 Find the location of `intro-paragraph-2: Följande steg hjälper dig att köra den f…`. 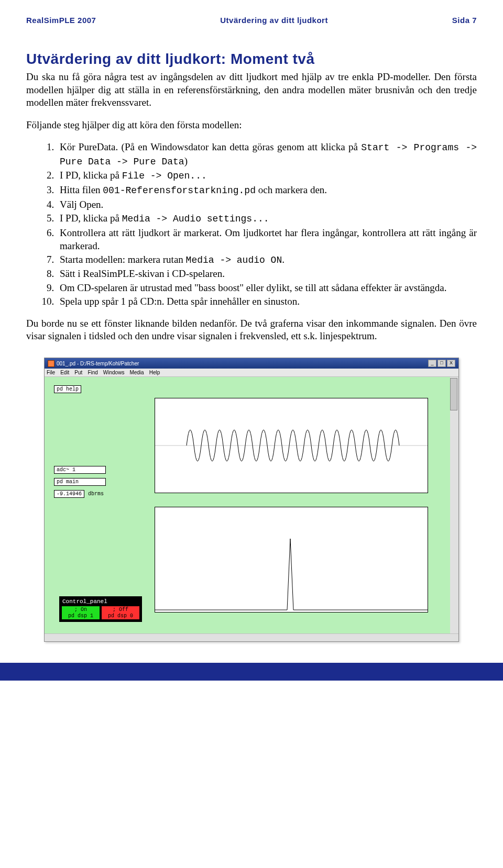

intro-paragraph-2: Följande steg hjälper dig att köra den f… is located at coordinates (252, 126).